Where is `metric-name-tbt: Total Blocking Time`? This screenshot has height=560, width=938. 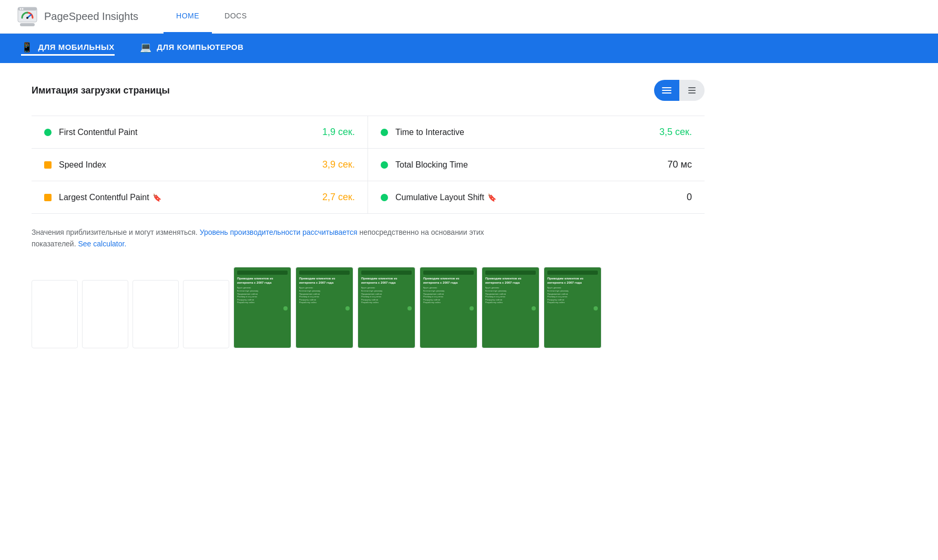 metric-name-tbt: Total Blocking Time is located at coordinates (519, 165).